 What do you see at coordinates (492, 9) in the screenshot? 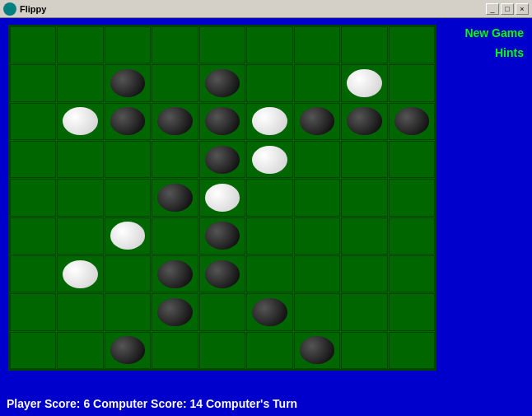
I see `minimize-button: _` at bounding box center [492, 9].